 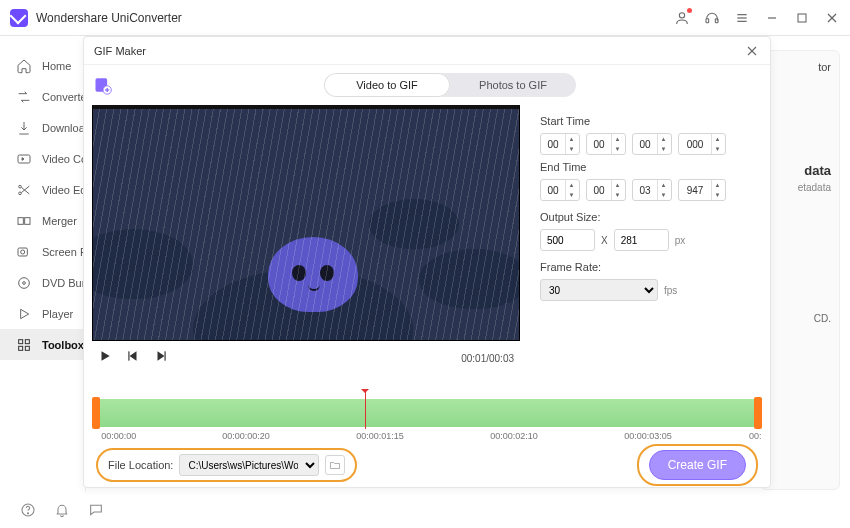 What do you see at coordinates (652, 190) in the screenshot?
I see `end-ss-stepper: ▲▼` at bounding box center [652, 190].